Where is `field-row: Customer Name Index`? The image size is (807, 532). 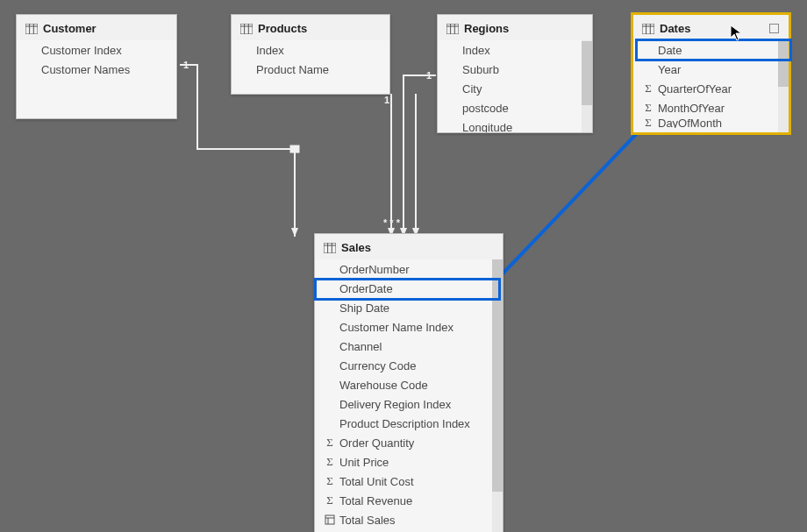 field-row: Customer Name Index is located at coordinates (404, 327).